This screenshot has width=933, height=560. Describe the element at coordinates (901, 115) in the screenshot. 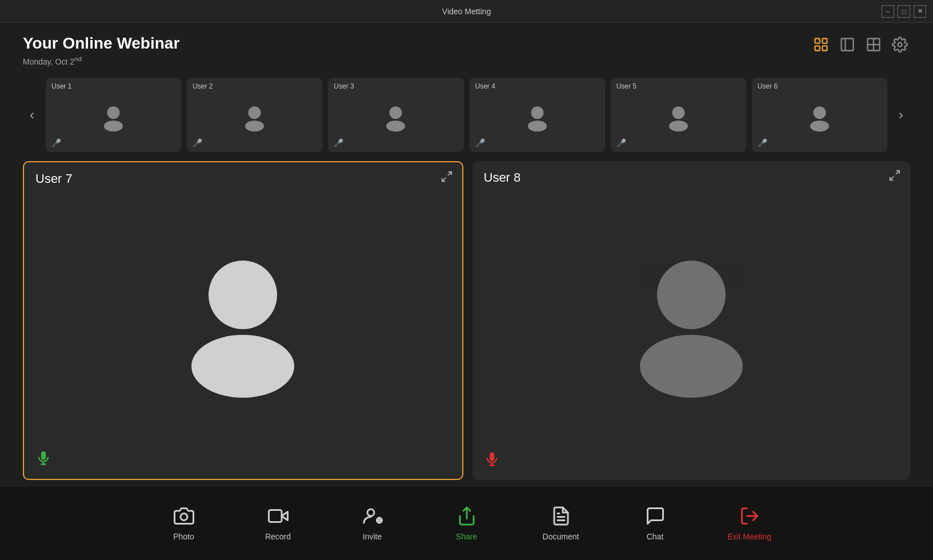

I see `next-arrow: ›` at that location.